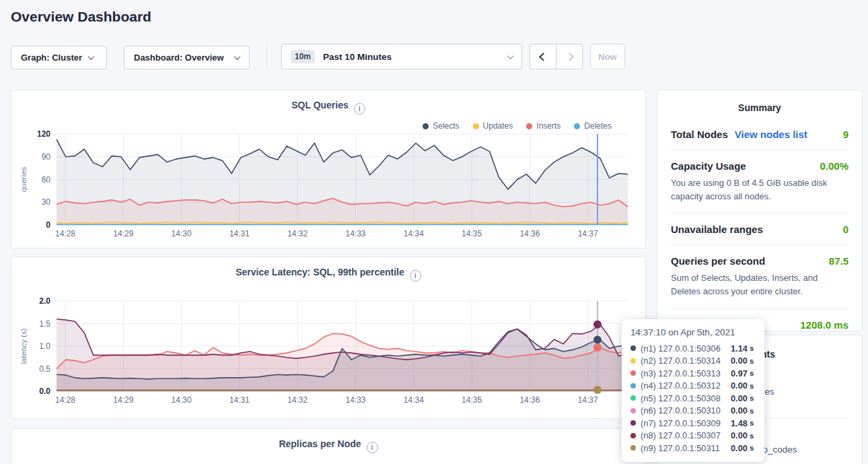  Describe the element at coordinates (649, 333) in the screenshot. I see `tooltip-time: 14:37:10` at that location.